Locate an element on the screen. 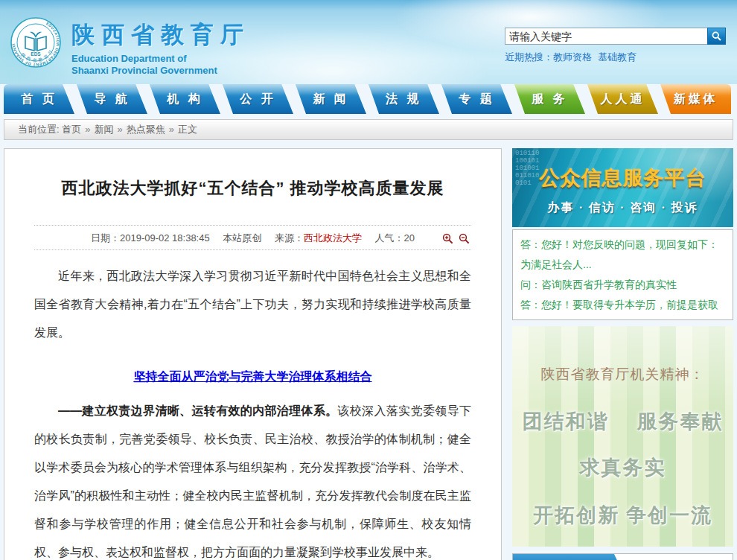 The image size is (737, 560). nav-tab-regulations: 法 规 is located at coordinates (403, 99).